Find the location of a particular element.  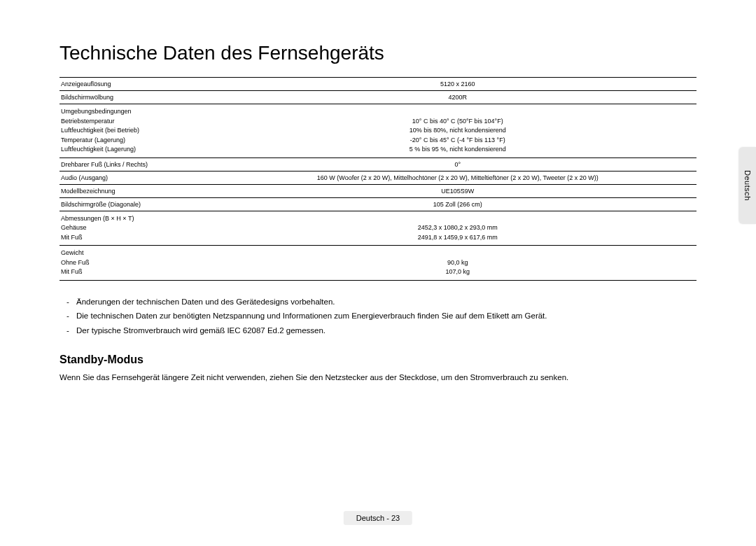

note-line: -Änderungen der technischen Daten und de… is located at coordinates (382, 302).